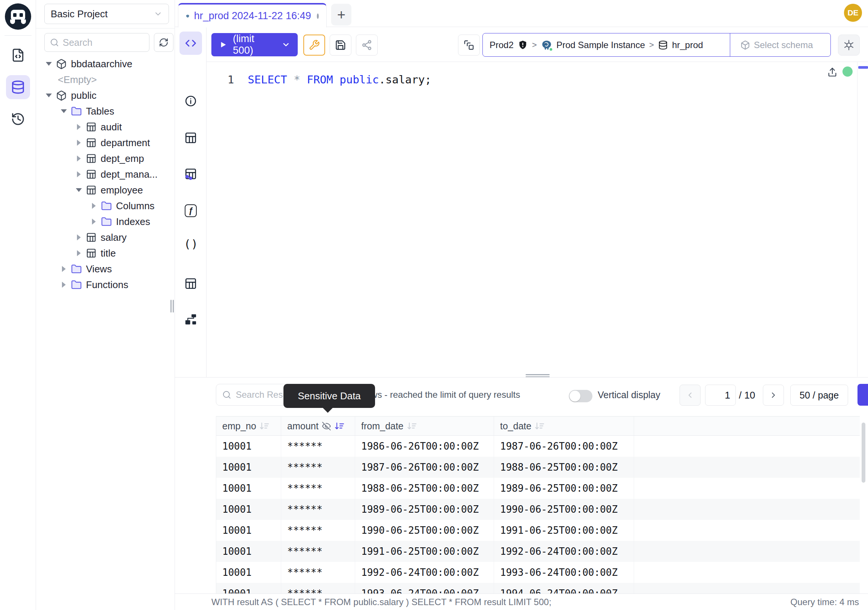 The image size is (868, 610). I want to click on procedures-panel-icon: (), so click(191, 244).